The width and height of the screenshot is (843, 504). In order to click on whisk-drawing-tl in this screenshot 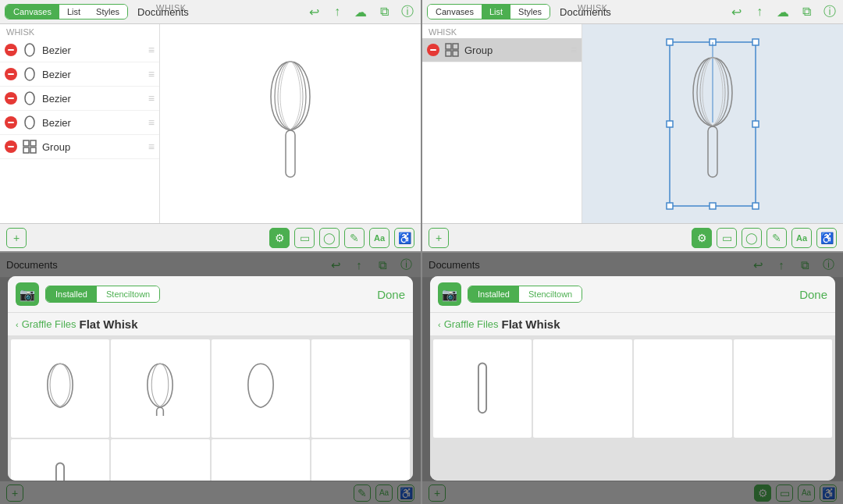, I will do `click(290, 124)`.